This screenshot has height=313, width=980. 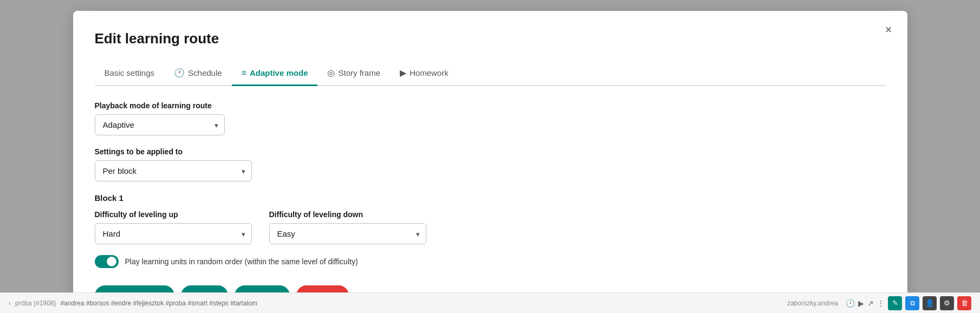 What do you see at coordinates (275, 75) in the screenshot?
I see `tab-adaptive-mode: ≡ Adaptive mode` at bounding box center [275, 75].